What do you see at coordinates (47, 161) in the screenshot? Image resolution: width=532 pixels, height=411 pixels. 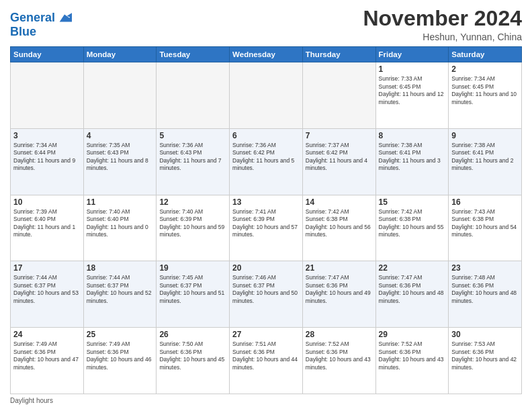 I see `calendar-cell: 3Sunrise: 7:34 AM Sunset: 6:44 PM Daylig…` at bounding box center [47, 161].